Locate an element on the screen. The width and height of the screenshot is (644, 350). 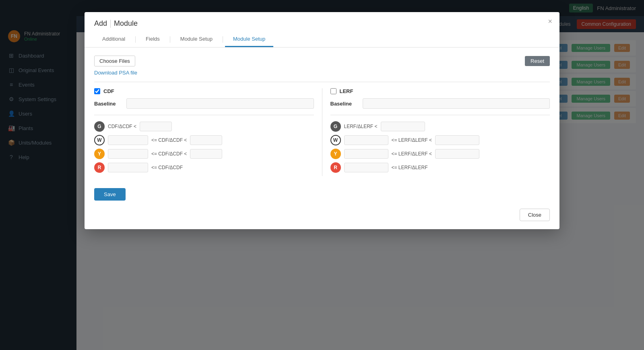
lerf-title: LERF is located at coordinates (347, 91).